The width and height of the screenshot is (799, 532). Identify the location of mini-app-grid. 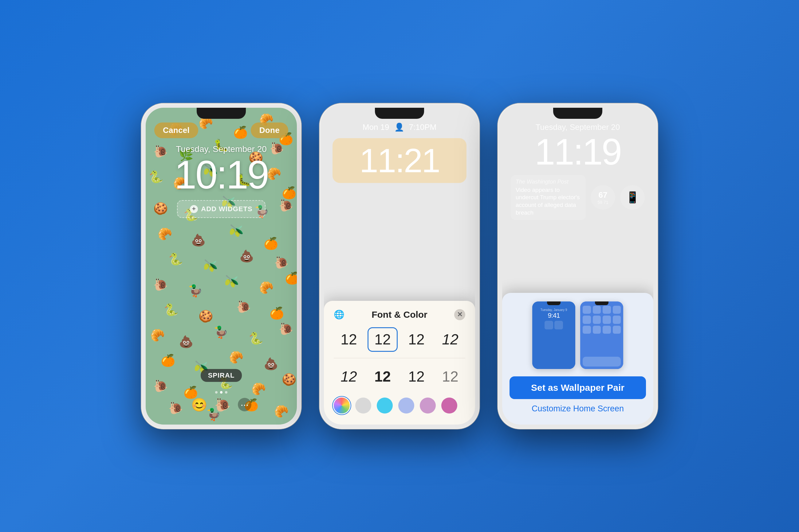
(602, 320).